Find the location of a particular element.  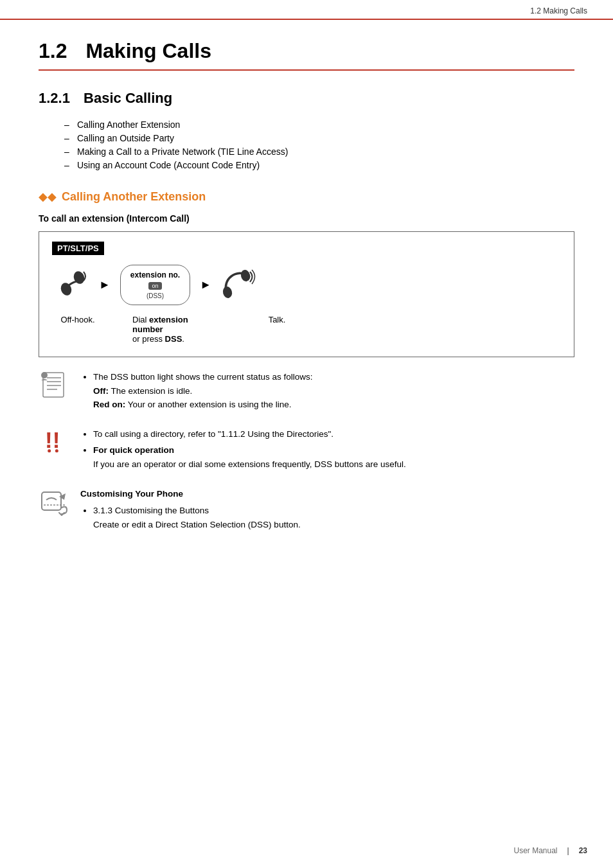

note-icon is located at coordinates (55, 385).